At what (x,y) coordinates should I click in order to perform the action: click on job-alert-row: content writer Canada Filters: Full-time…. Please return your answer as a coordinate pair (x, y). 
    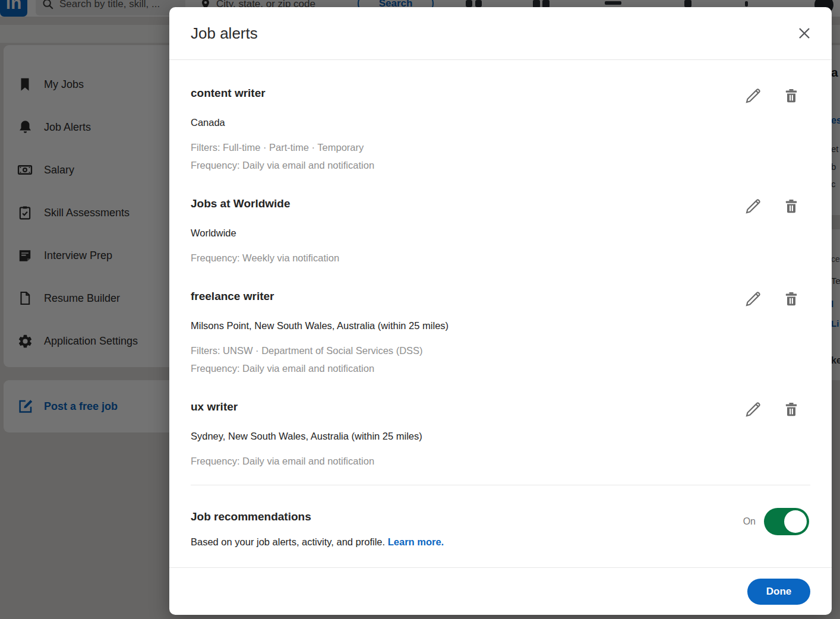
    Looking at the image, I should click on (500, 130).